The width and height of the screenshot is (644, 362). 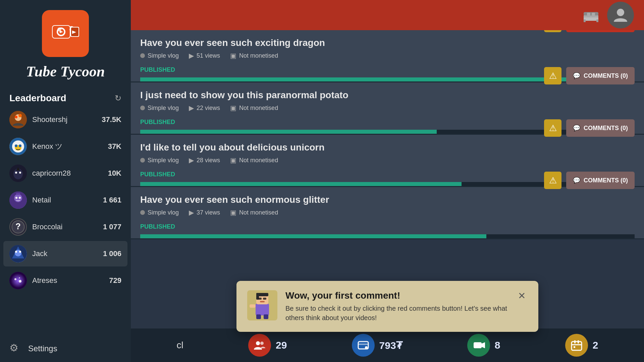 I want to click on meta-views: ▶ 37 views, so click(x=205, y=213).